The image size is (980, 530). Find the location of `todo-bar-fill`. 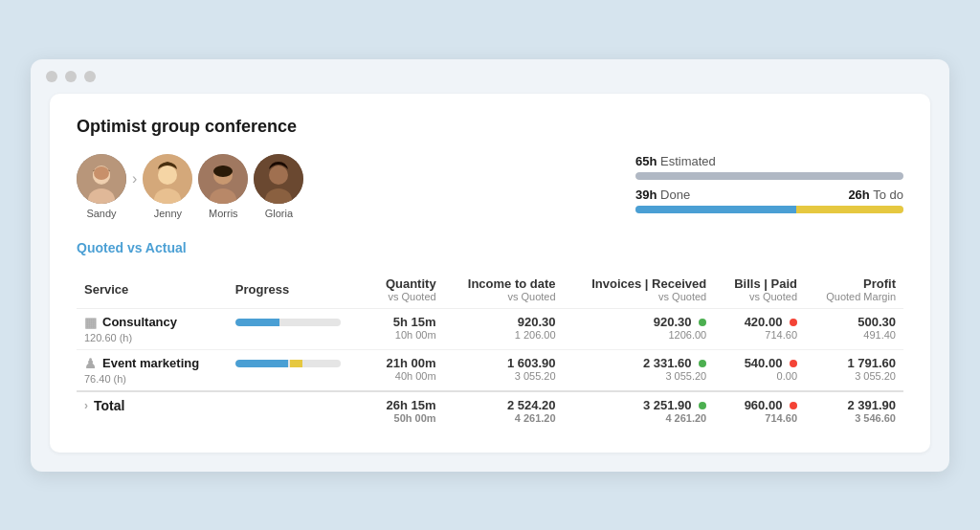

todo-bar-fill is located at coordinates (850, 210).